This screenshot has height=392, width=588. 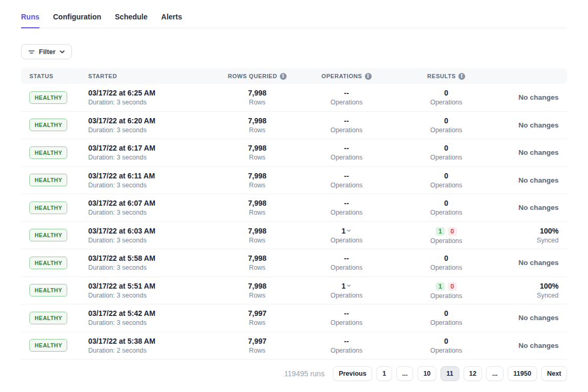 I want to click on started-cell: 03/17/22 at 6:25 AM Duration: 3 seconds, so click(x=154, y=98).